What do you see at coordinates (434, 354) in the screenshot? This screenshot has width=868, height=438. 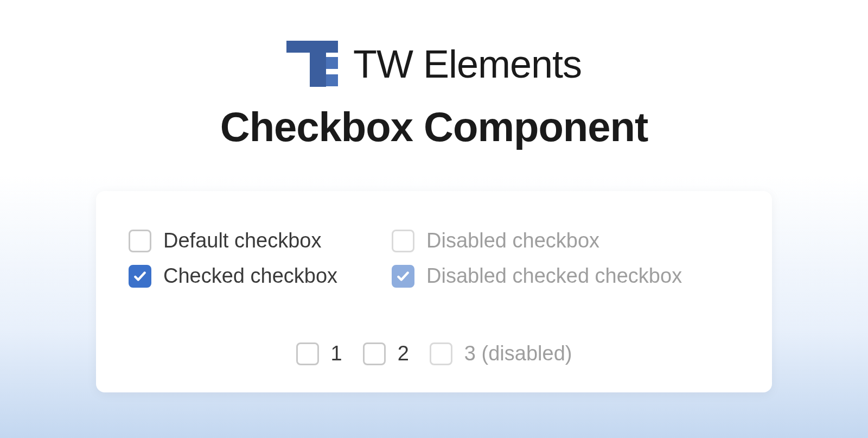 I see `inline-checkbox-row: 1 2 3 (disabled)` at bounding box center [434, 354].